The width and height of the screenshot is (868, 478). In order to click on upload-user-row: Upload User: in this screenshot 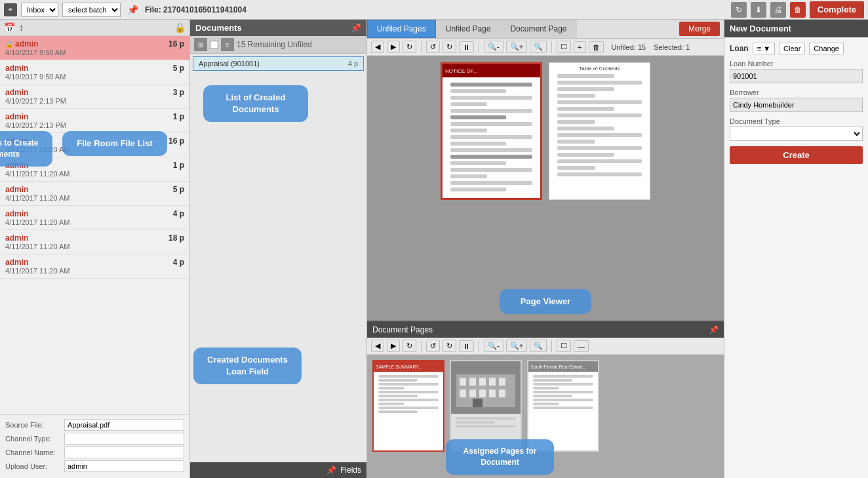, I will do `click(94, 466)`.